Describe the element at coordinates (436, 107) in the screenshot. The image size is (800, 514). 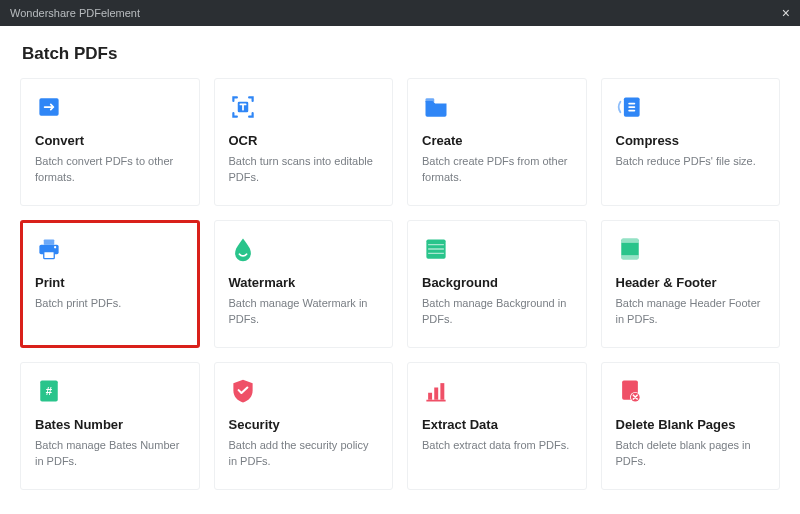
I see `folder-icon` at that location.